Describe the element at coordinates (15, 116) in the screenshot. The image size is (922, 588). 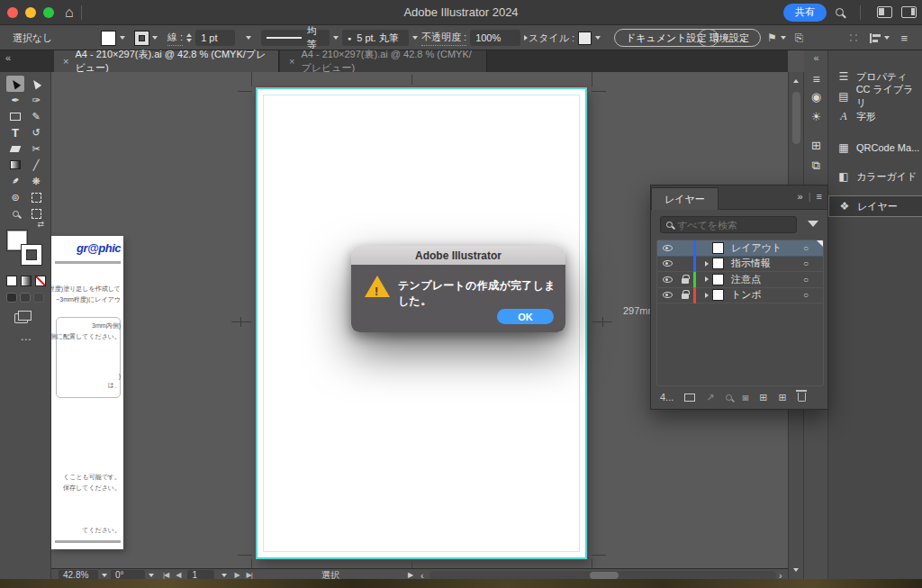
I see `rectangle-tool` at that location.